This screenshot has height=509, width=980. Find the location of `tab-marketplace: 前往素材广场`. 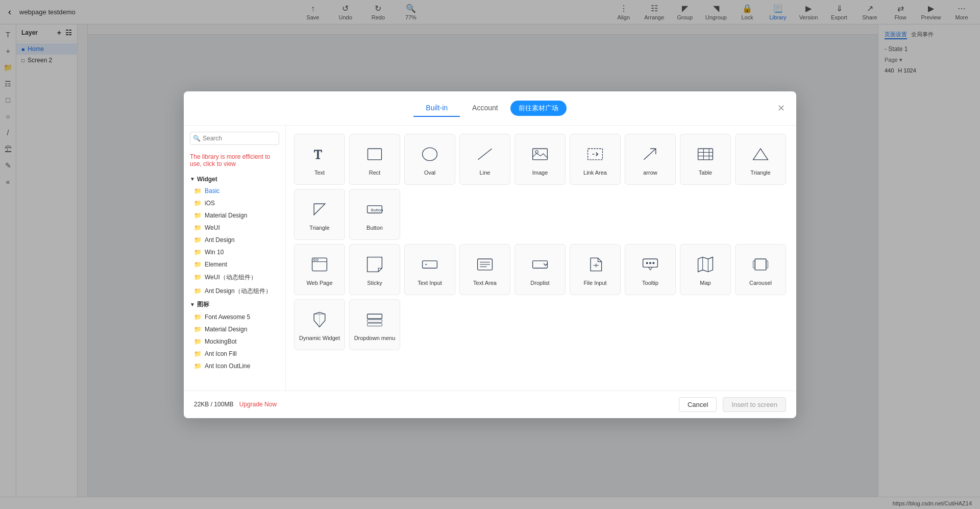

tab-marketplace: 前往素材广场 is located at coordinates (538, 108).